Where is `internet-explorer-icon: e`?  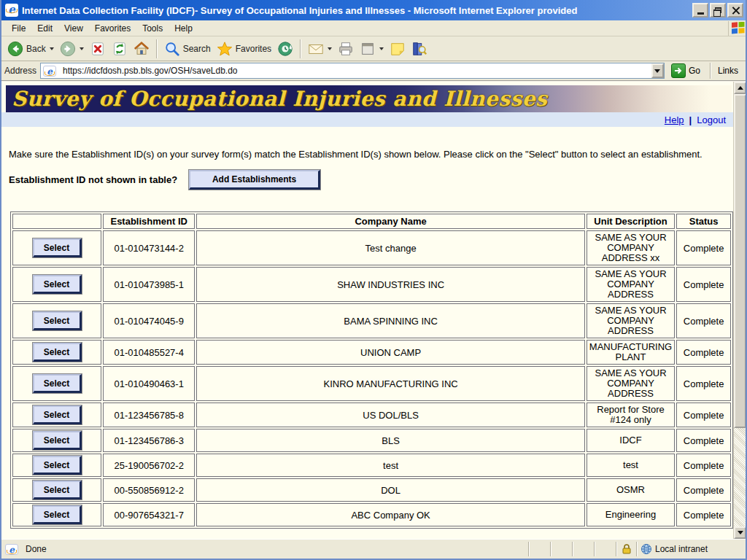
internet-explorer-icon: e is located at coordinates (12, 10).